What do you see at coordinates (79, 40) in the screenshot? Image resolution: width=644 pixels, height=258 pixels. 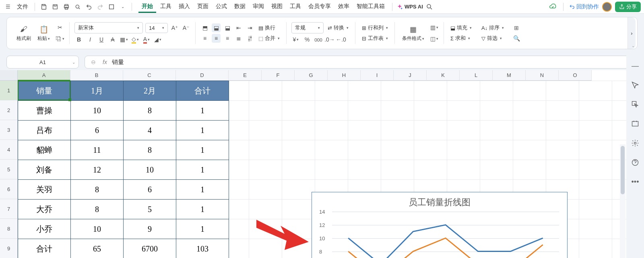 I see `bold-icon: B` at bounding box center [79, 40].